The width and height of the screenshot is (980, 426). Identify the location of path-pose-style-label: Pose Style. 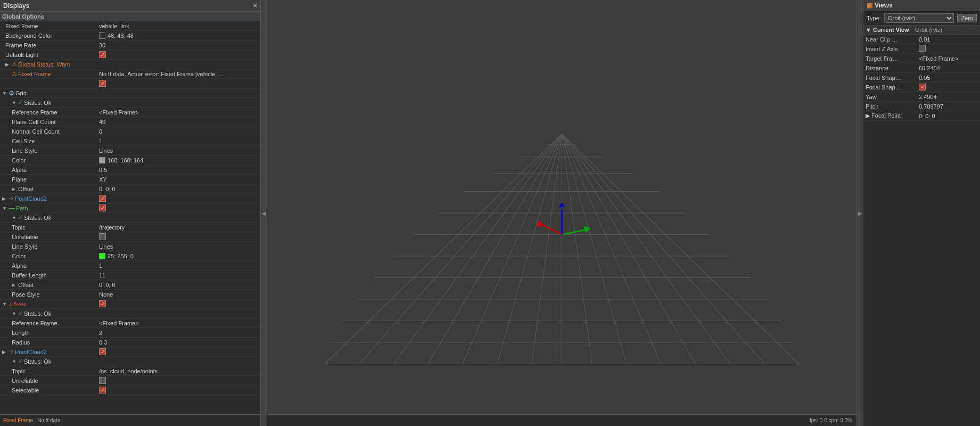
(48, 294).